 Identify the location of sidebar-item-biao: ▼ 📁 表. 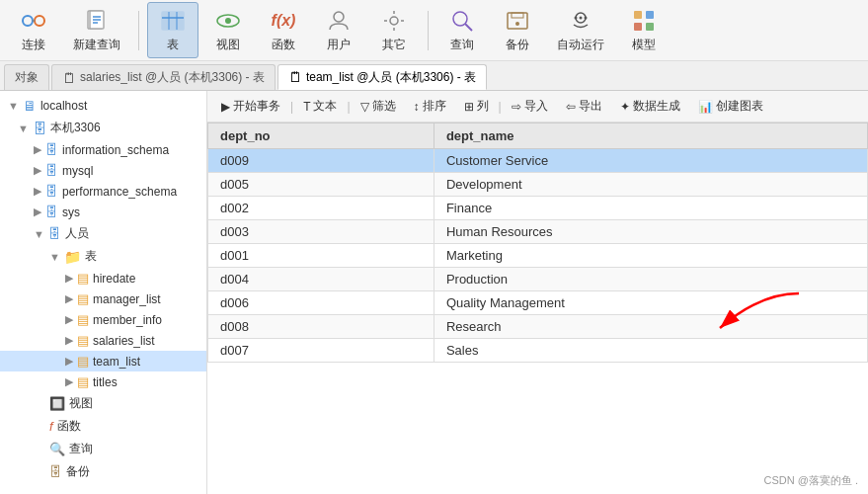
(103, 257).